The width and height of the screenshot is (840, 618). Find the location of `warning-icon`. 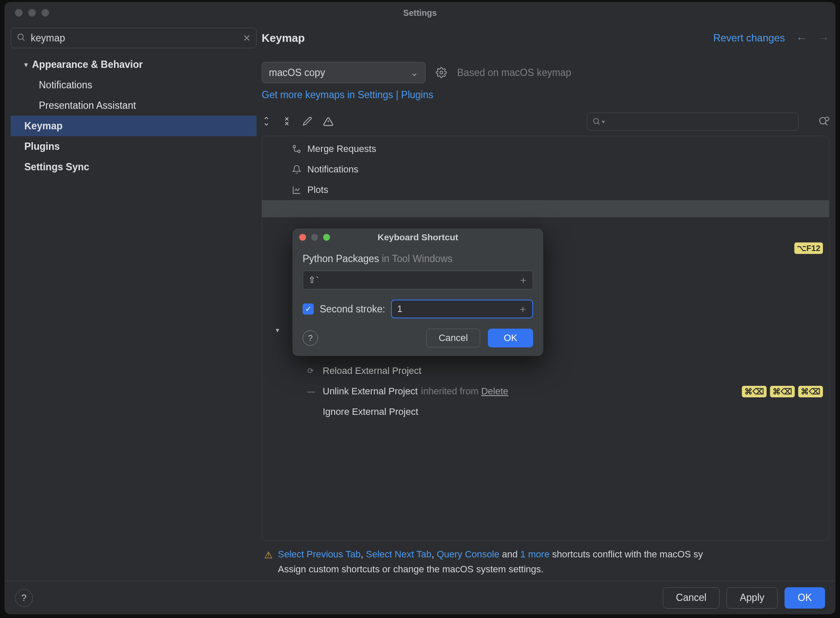

warning-icon is located at coordinates (328, 122).